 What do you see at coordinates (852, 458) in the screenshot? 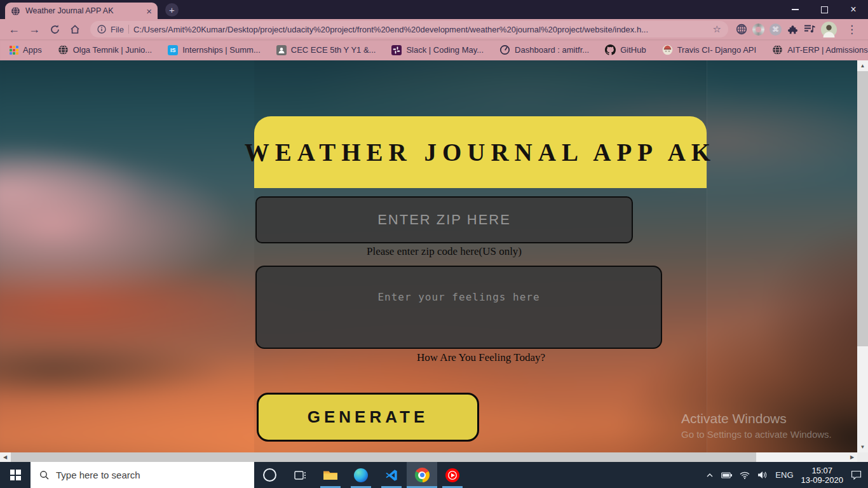
I see `scroll-right-icon: ▶` at bounding box center [852, 458].